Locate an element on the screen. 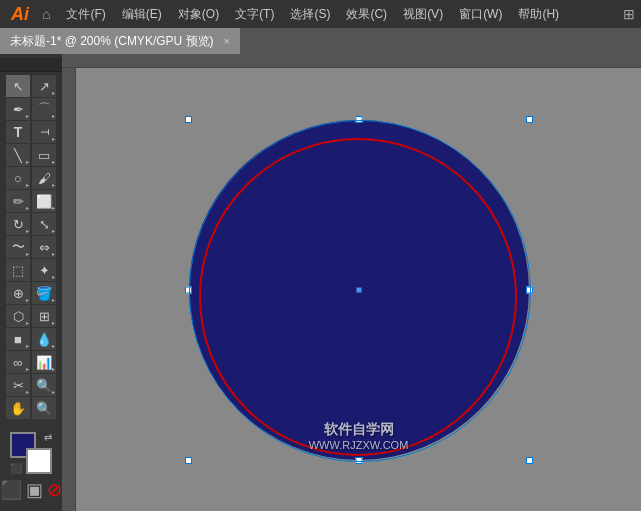 The width and height of the screenshot is (641, 511). home-icon: ⌂ is located at coordinates (46, 14).